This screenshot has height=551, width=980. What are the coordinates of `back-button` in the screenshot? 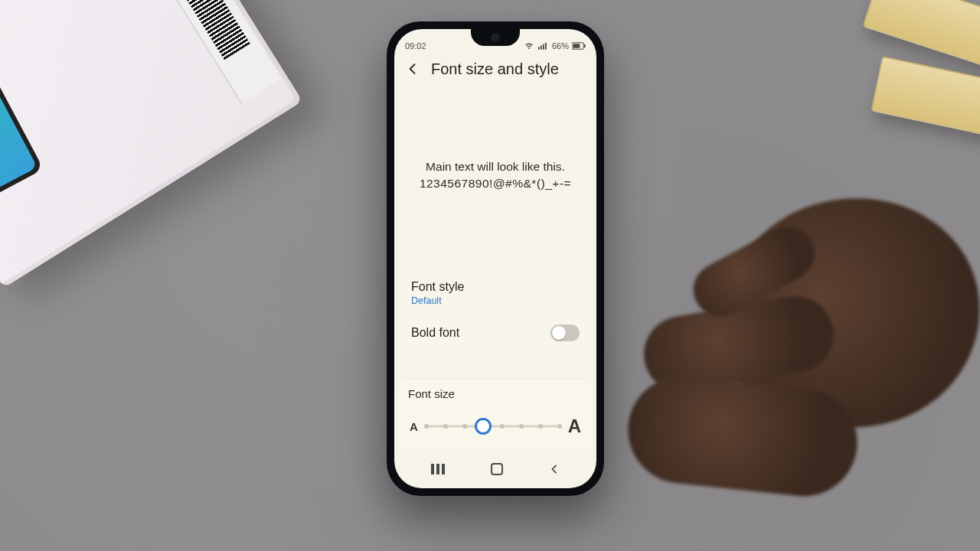 It's located at (413, 69).